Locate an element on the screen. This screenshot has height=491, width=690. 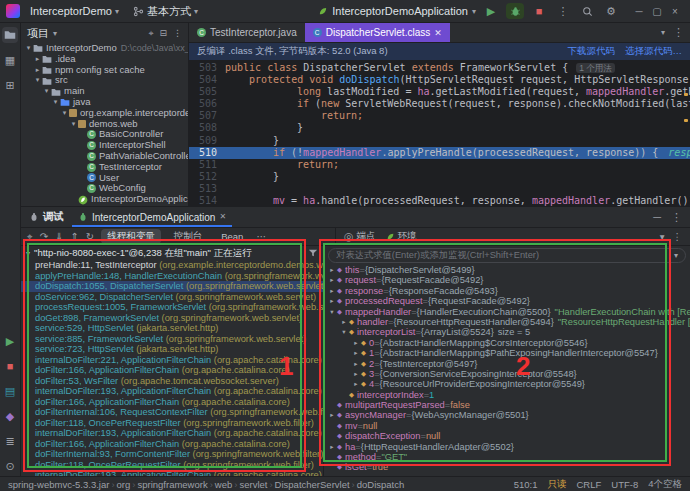
filter-icon is located at coordinates (313, 253).